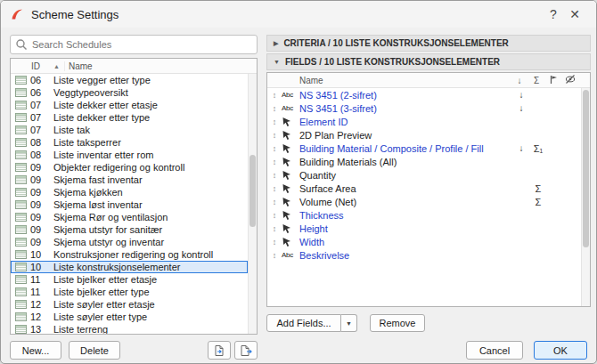 The width and height of the screenshot is (597, 364). Describe the element at coordinates (406, 95) in the screenshot. I see `field-name: NS 3451 (2-sifret)` at that location.